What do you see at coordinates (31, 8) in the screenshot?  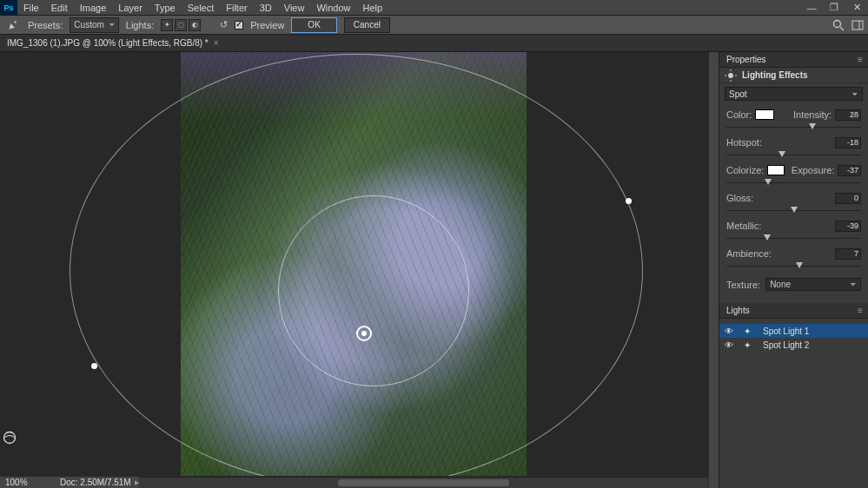 I see `menu-file: File` at bounding box center [31, 8].